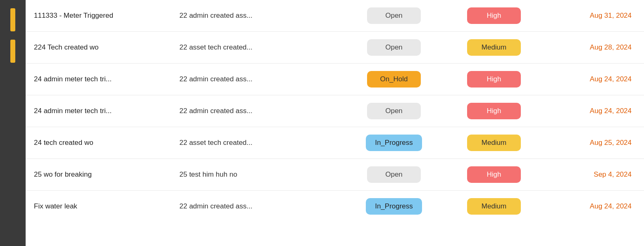 The image size is (644, 246). I want to click on date-value: Aug 31, 2024, so click(611, 16).